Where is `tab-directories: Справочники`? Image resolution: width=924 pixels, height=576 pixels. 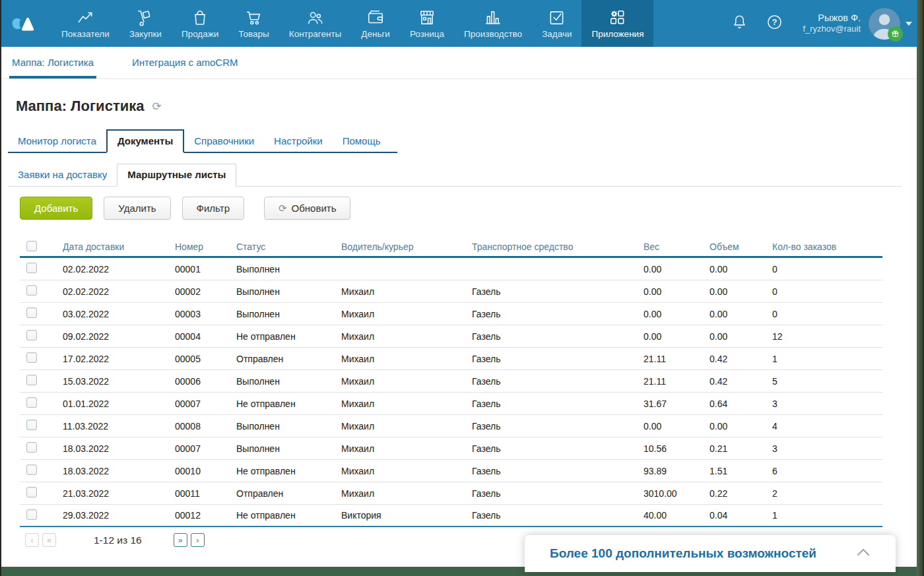
tab-directories: Справочники is located at coordinates (224, 141).